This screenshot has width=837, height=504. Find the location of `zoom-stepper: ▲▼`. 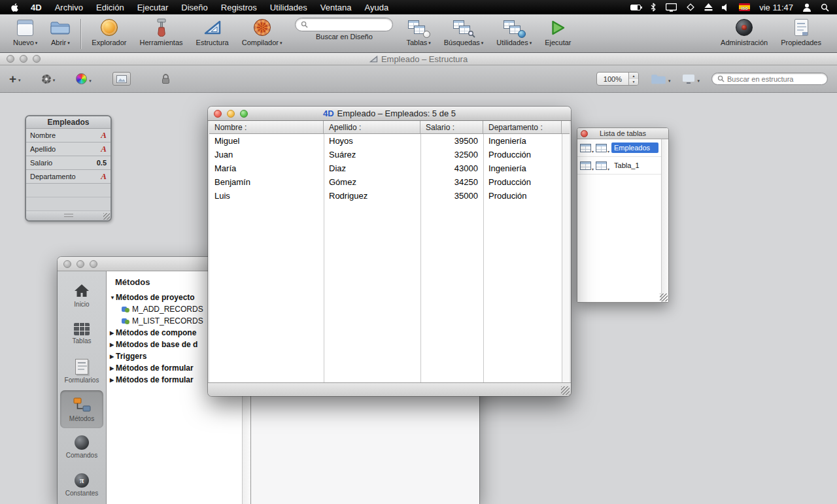

zoom-stepper: ▲▼ is located at coordinates (633, 78).